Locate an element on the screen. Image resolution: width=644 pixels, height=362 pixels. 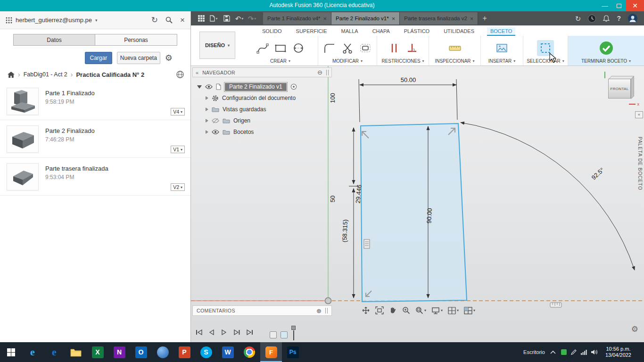
timeline-step-back-button is located at coordinates (211, 332).